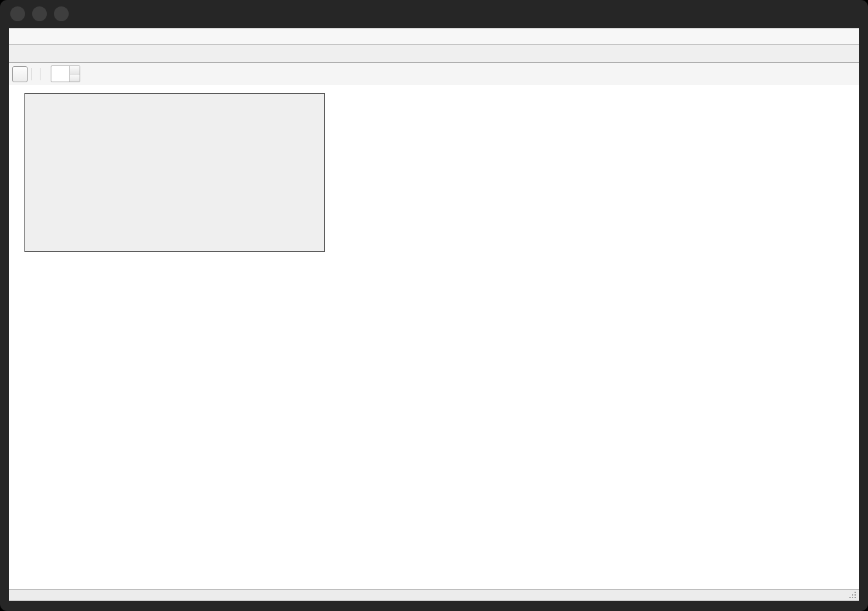 The width and height of the screenshot is (868, 611). What do you see at coordinates (175, 172) in the screenshot?
I see `chart-legend` at bounding box center [175, 172].